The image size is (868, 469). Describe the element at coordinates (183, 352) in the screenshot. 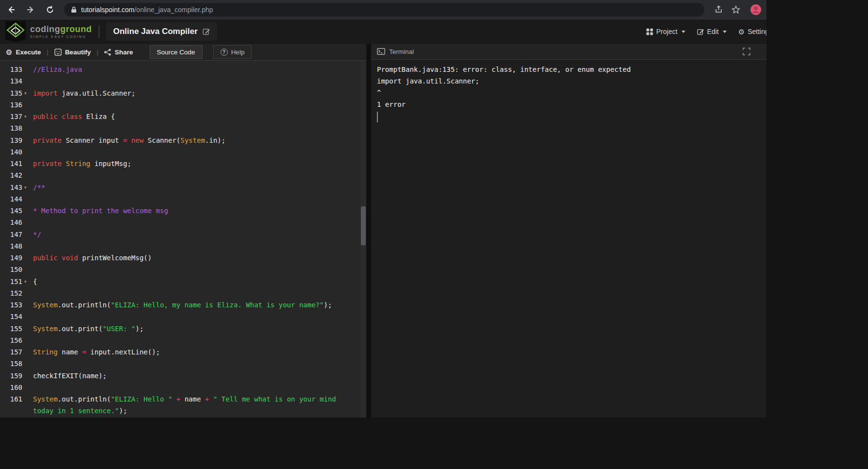

I see `code-line: 157String name = input.nextLine();` at that location.